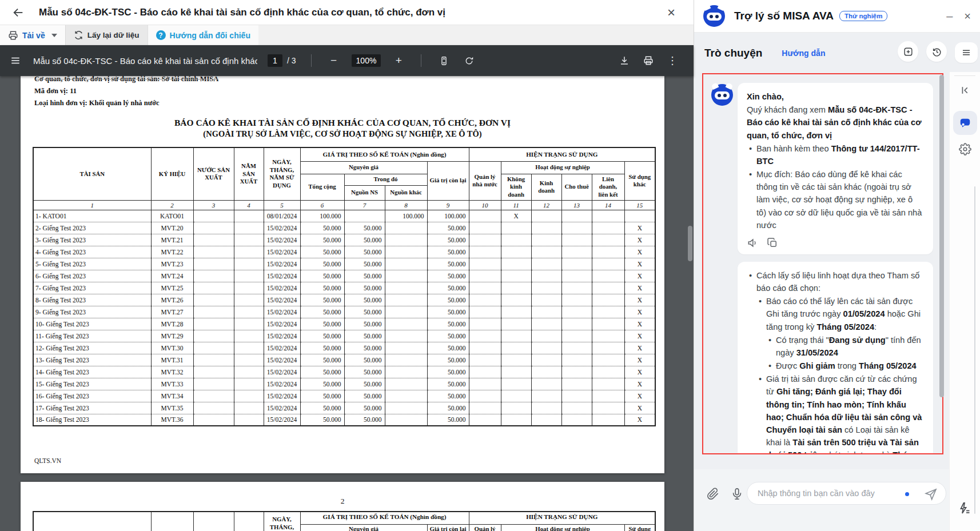  What do you see at coordinates (823, 358) in the screenshot?
I see `chat-message: Cách lấy số liệu linh hoạt dựa theo Tham…` at bounding box center [823, 358].